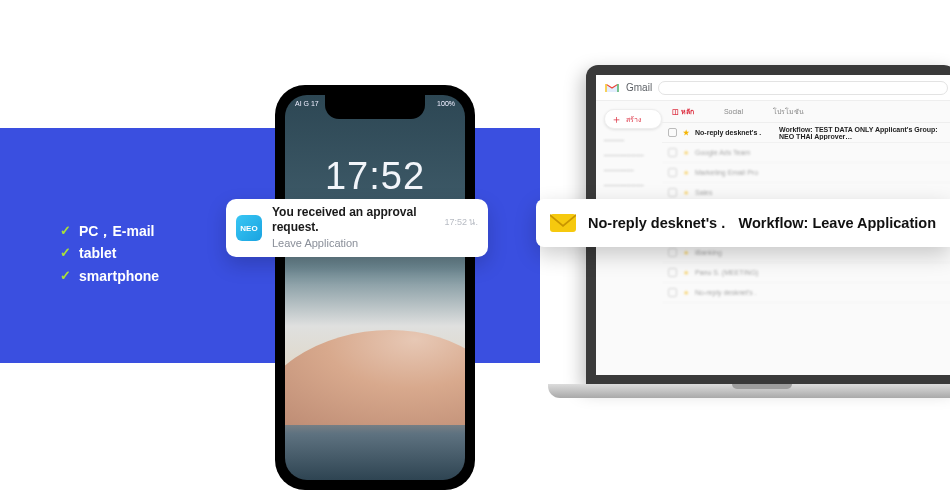 This screenshot has height=500, width=950. Describe the element at coordinates (749, 391) in the screenshot. I see `laptop-base` at that location.